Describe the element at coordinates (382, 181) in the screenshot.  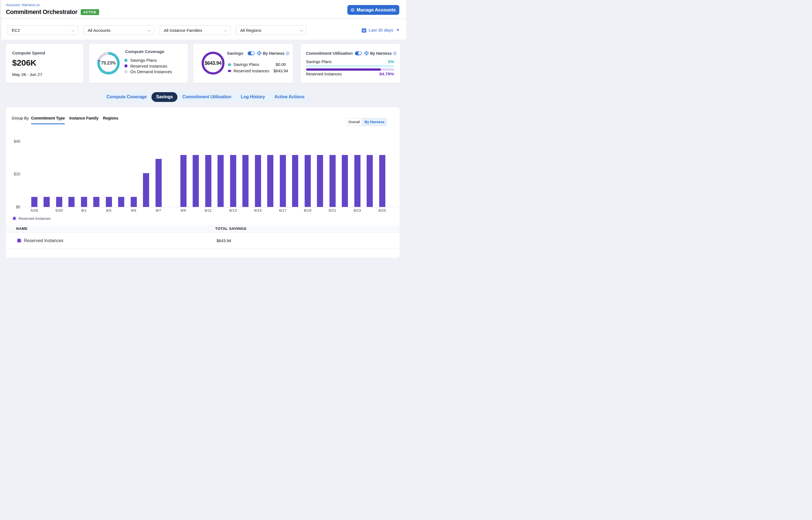
I see `bar-6/25` at that location.